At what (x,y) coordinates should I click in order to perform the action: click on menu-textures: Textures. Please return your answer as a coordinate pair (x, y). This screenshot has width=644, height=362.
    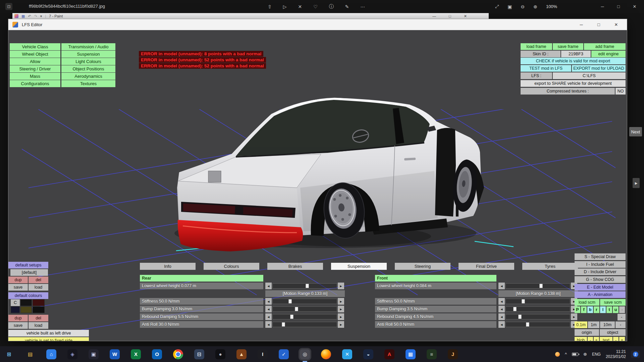
    Looking at the image, I should click on (89, 84).